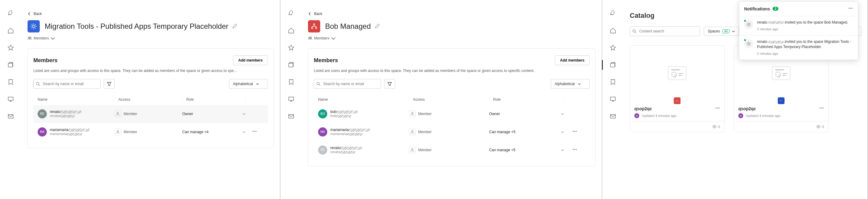  What do you see at coordinates (526, 100) in the screenshot?
I see `col-role: Role` at bounding box center [526, 100].